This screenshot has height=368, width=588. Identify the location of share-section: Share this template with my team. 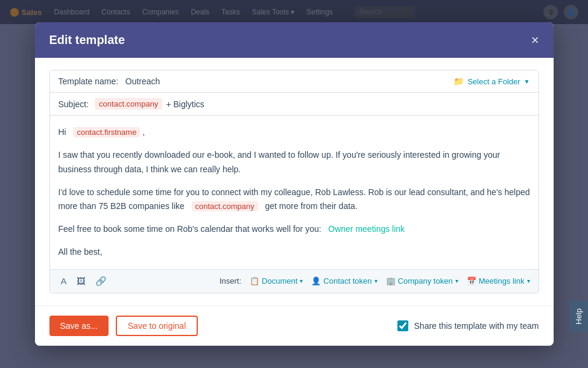
(468, 326).